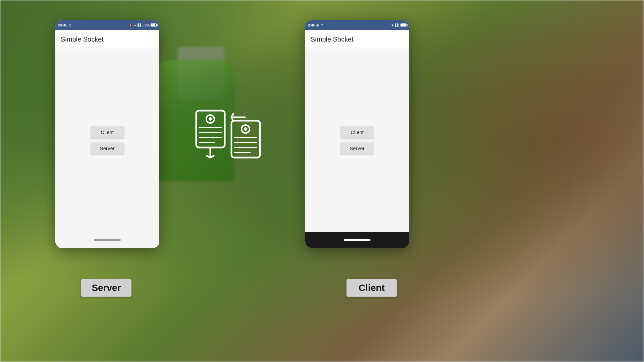 The image size is (644, 362). I want to click on left-phone-label-text: Server, so click(106, 288).